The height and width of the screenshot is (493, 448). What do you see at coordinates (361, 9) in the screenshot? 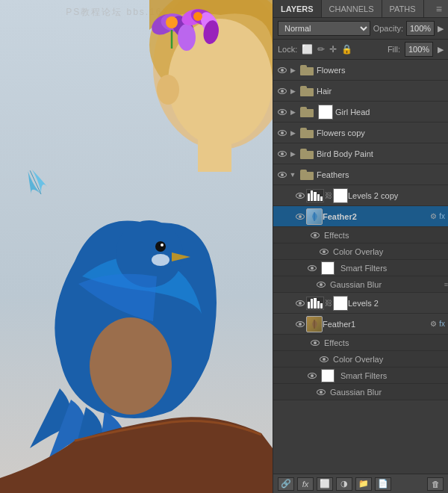
I see `tab-bar: LAYERS CHANNELS PATHS ≡` at bounding box center [361, 9].